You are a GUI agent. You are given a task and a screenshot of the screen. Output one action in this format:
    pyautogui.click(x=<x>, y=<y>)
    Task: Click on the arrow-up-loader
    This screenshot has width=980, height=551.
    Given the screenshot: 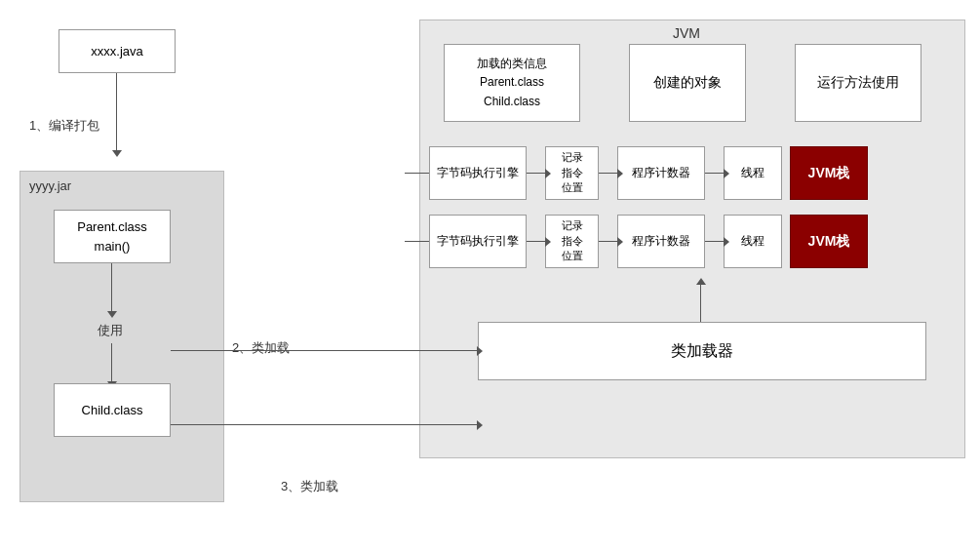 What is the action you would take?
    pyautogui.click(x=700, y=302)
    